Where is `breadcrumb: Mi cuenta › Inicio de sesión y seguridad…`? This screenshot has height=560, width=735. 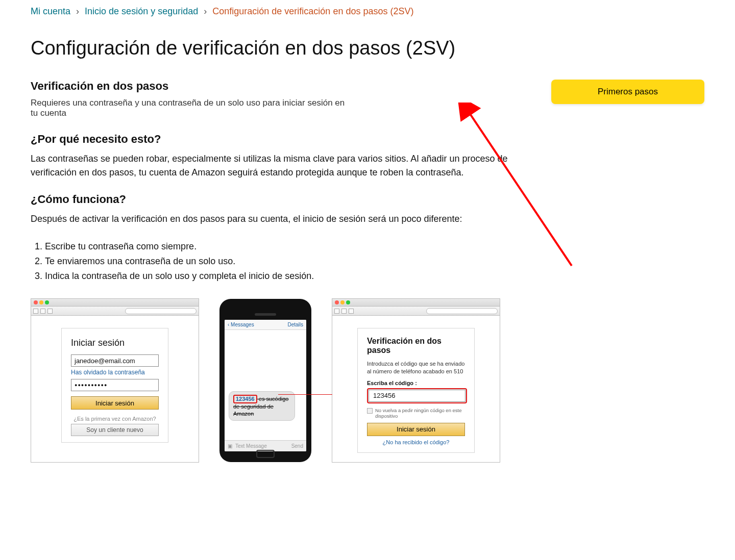
breadcrumb: Mi cuenta › Inicio de sesión y seguridad… is located at coordinates (368, 11).